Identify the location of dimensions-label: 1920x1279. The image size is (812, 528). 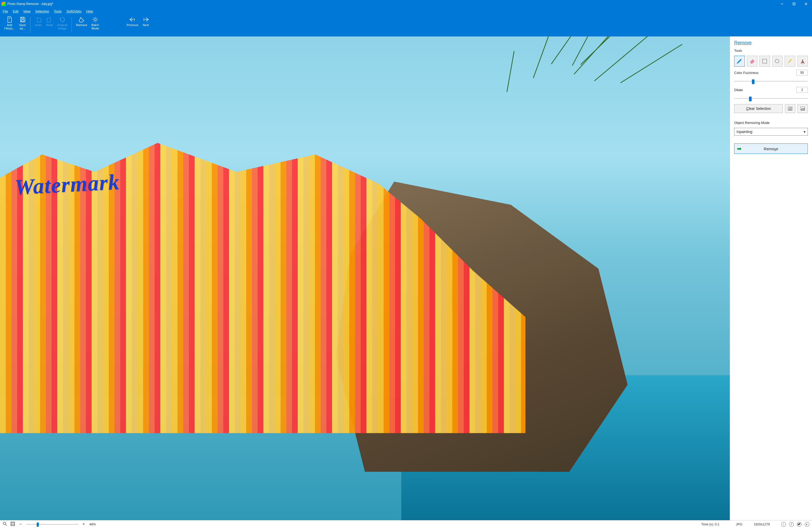
(762, 524).